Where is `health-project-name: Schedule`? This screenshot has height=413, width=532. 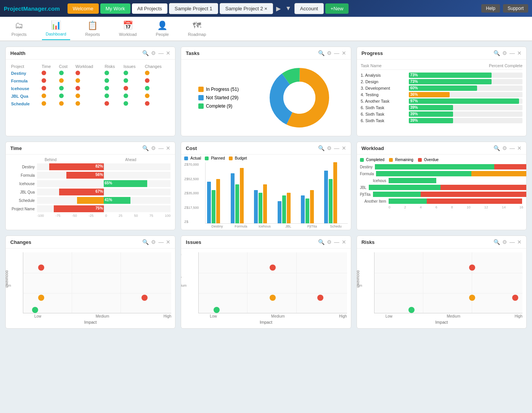 health-project-name: Schedule is located at coordinates (25, 104).